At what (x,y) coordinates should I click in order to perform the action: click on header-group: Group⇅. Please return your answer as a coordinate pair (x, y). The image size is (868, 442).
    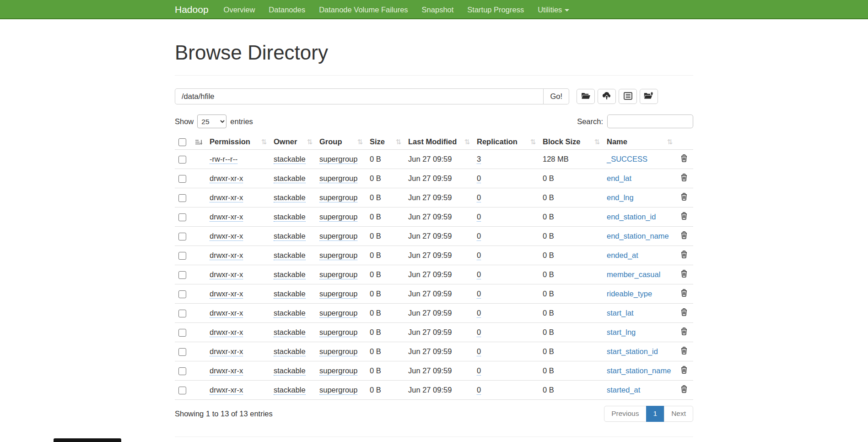
    Looking at the image, I should click on (340, 142).